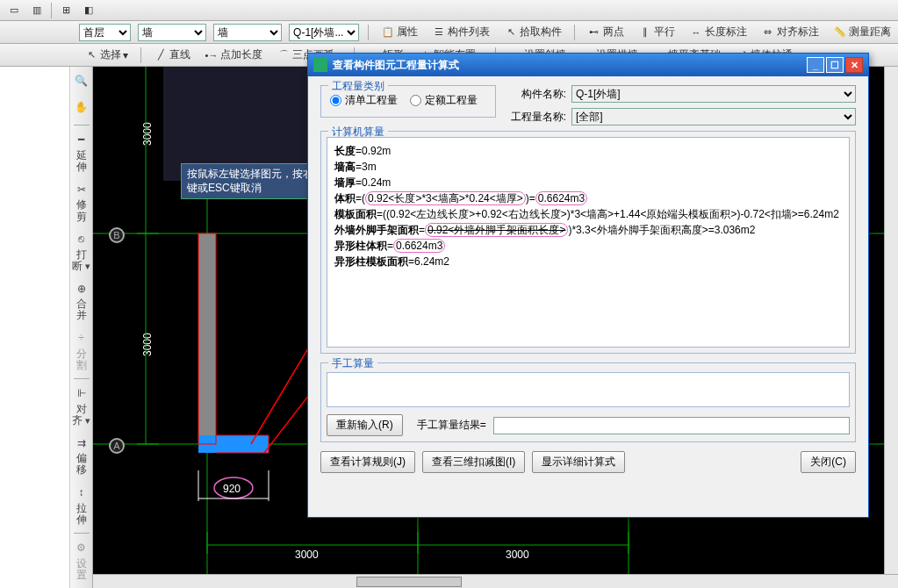  I want to click on minimize-button: _, so click(815, 65).